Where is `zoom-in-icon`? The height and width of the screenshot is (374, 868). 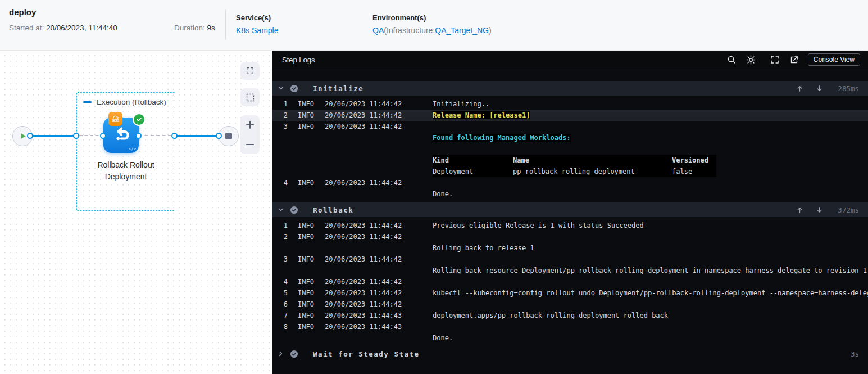 zoom-in-icon is located at coordinates (250, 125).